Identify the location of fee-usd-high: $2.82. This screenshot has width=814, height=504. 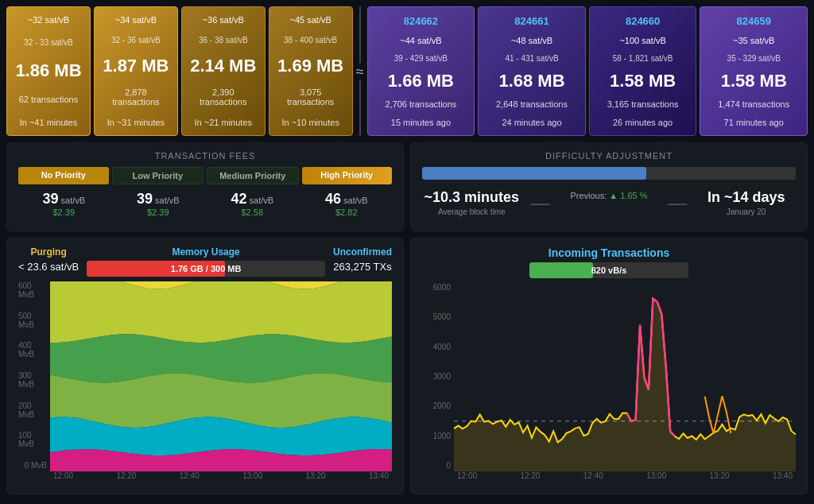
(347, 212).